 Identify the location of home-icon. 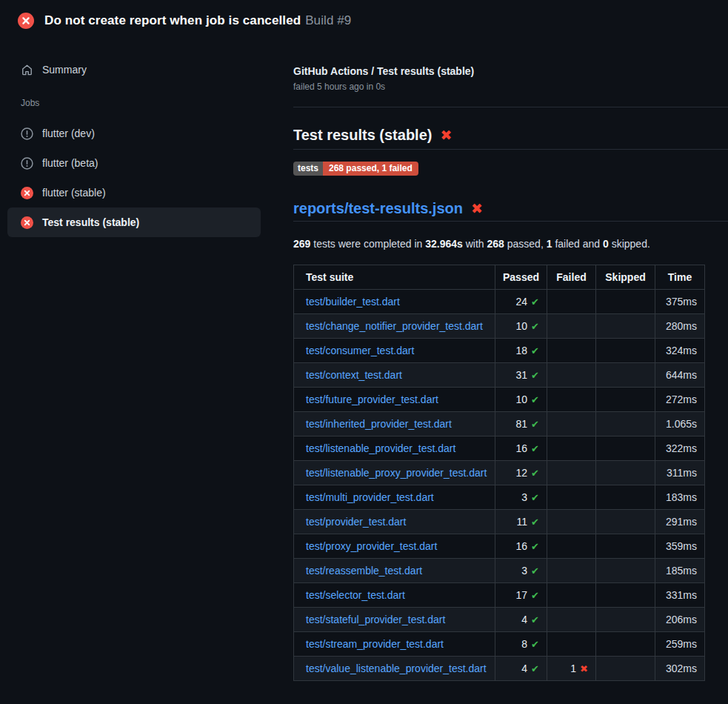
(27, 70).